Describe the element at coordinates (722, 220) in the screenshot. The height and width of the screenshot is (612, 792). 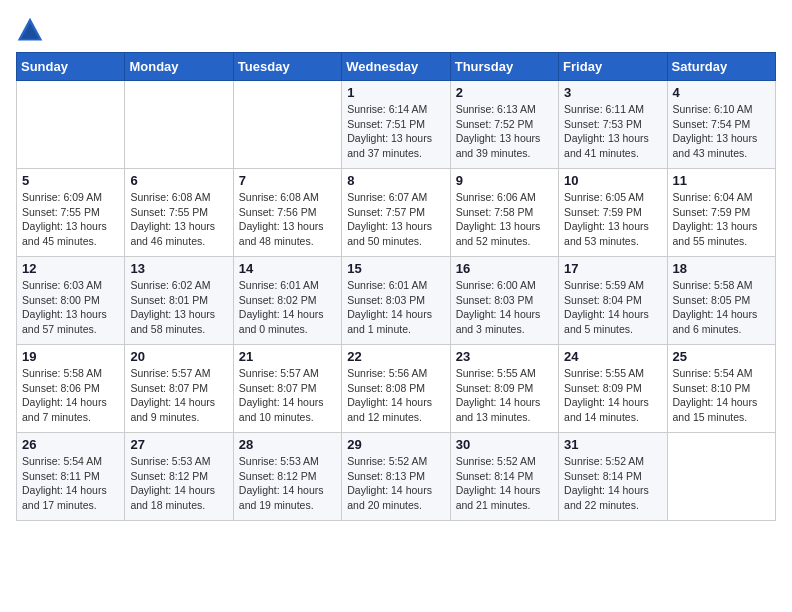
I see `day-info: Sunrise: 6:04 AMSunset: 7:59 PMDaylight:…` at that location.